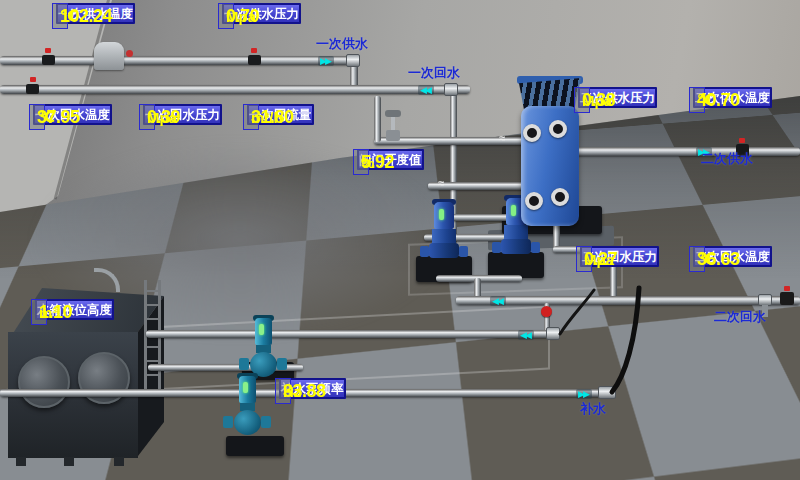 The image size is (800, 480). I want to click on gauge-value-box: 1.10 m³, so click(39, 312).